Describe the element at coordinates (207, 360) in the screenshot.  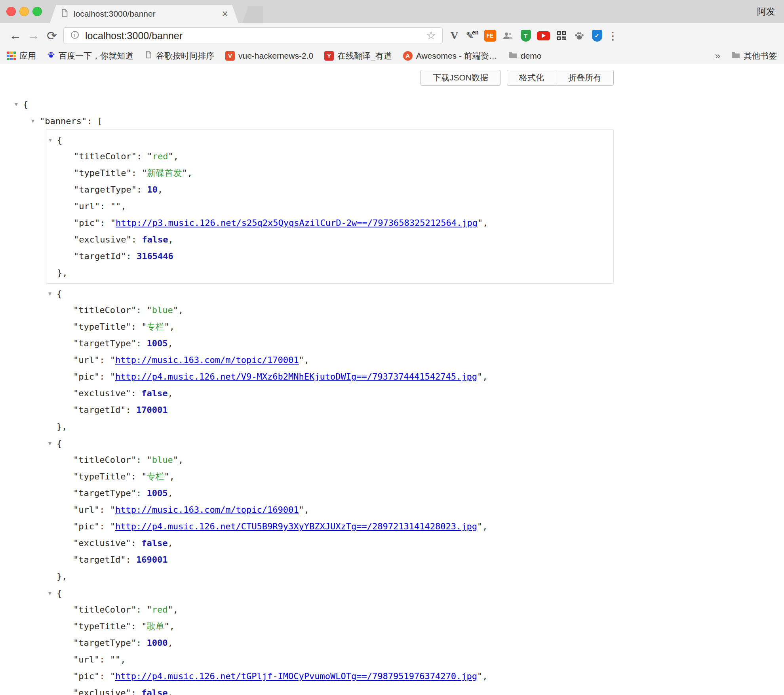
I see `json-url-link: http://music.163.com/m/topic/170001` at that location.